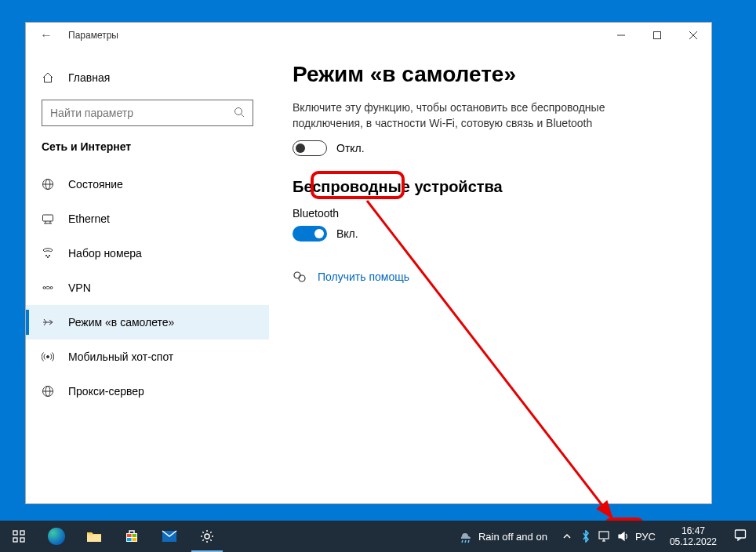 The height and width of the screenshot is (552, 756). Describe the element at coordinates (48, 391) in the screenshot. I see `proxy-icon` at that location.